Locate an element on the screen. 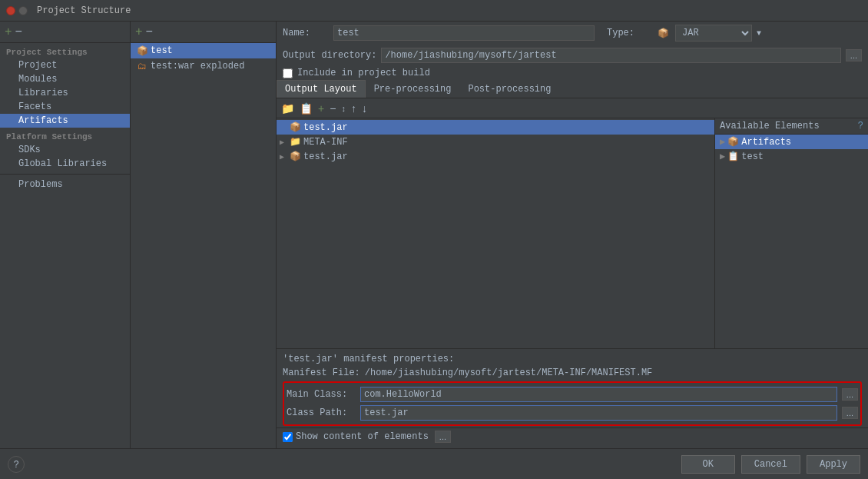  sidebar-toolbar: + − is located at coordinates (65, 32).